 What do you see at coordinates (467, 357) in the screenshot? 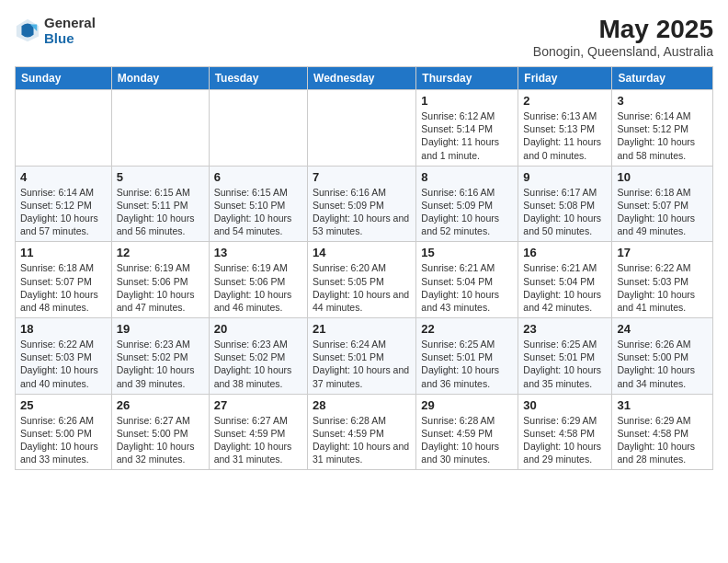
I see `calendar-cell: 22Sunrise: 6:25 AM Sunset: 5:01 PM Dayli…` at bounding box center [467, 357].